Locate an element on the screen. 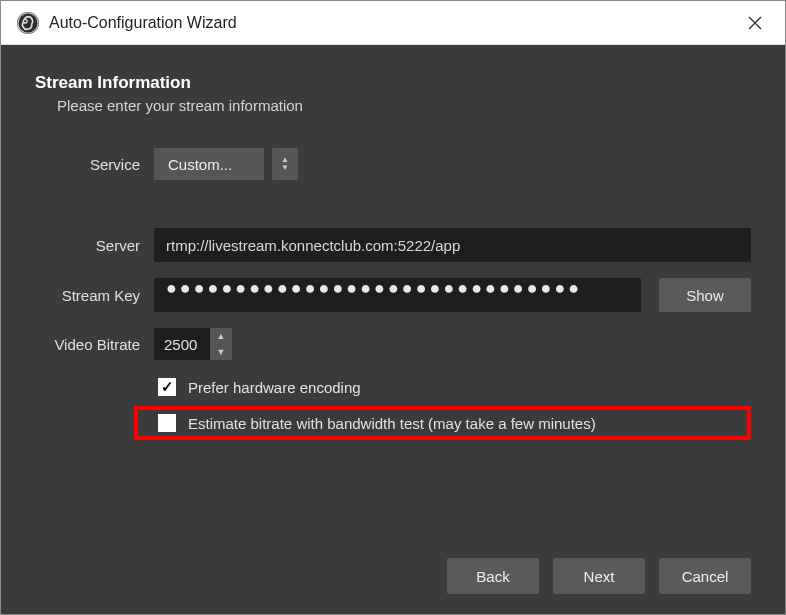 The image size is (786, 615). stream-key-row: Stream Key ●●●●●●●●●●●●●●●●●●●●●●●●●●●●●… is located at coordinates (395, 295).